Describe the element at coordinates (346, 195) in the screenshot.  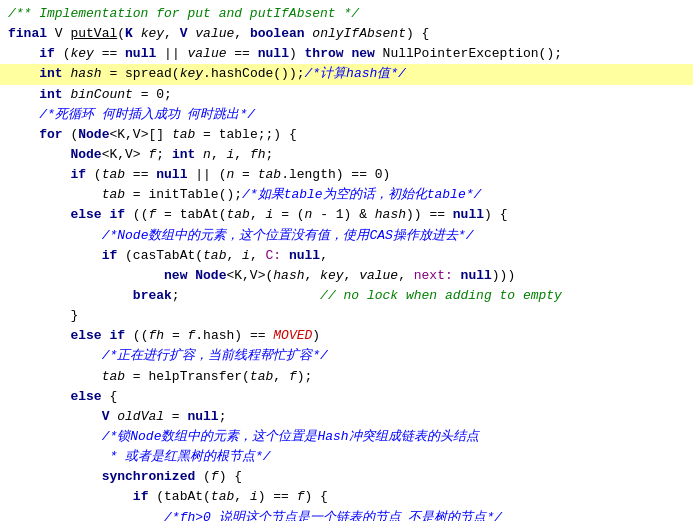
I see `code-line-10: tab = initTable(); /*如果table为空的话，初始化tabl…` at that location.